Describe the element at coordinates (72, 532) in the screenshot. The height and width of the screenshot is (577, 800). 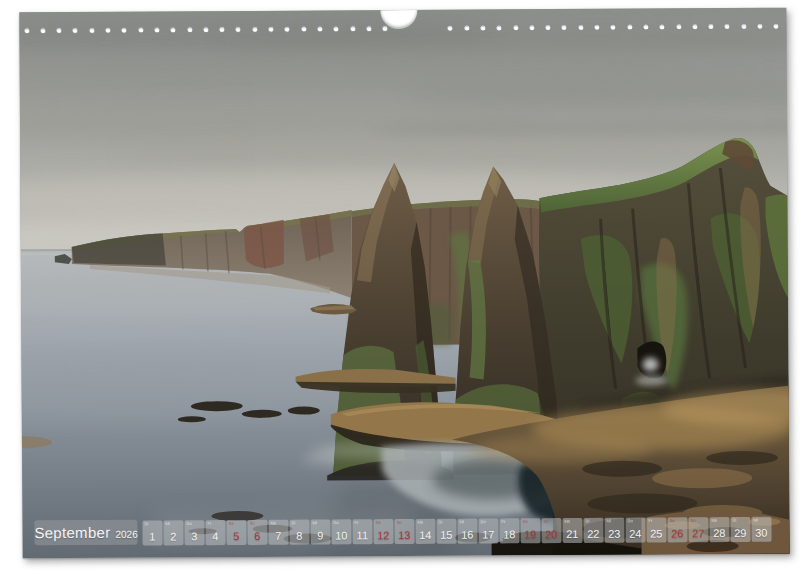
I see `month-name: September` at that location.